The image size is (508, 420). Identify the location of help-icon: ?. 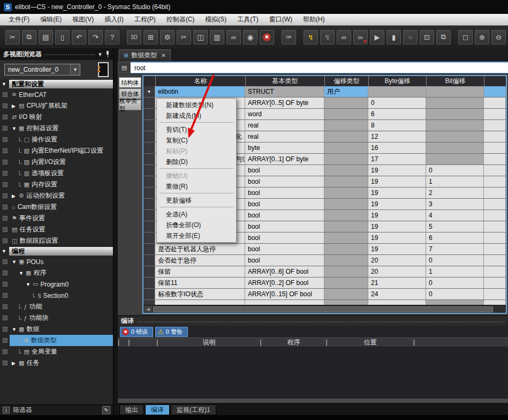
(112, 38).